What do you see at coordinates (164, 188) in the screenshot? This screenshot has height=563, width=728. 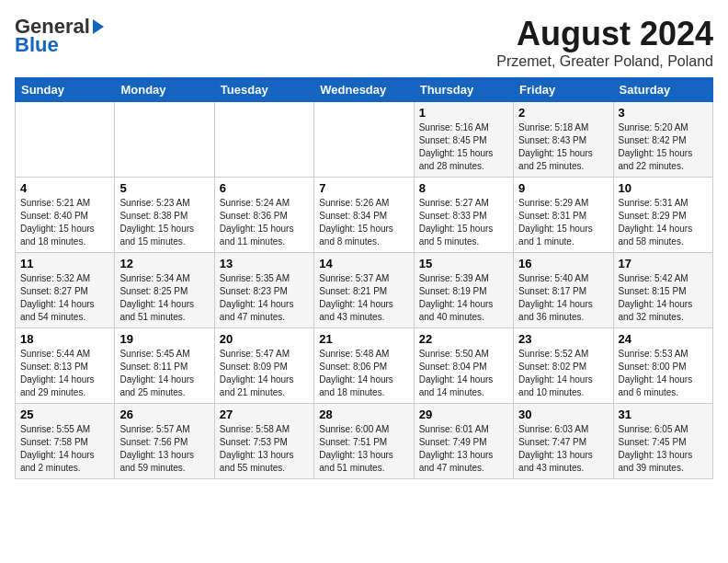 I see `day-number: 5` at bounding box center [164, 188].